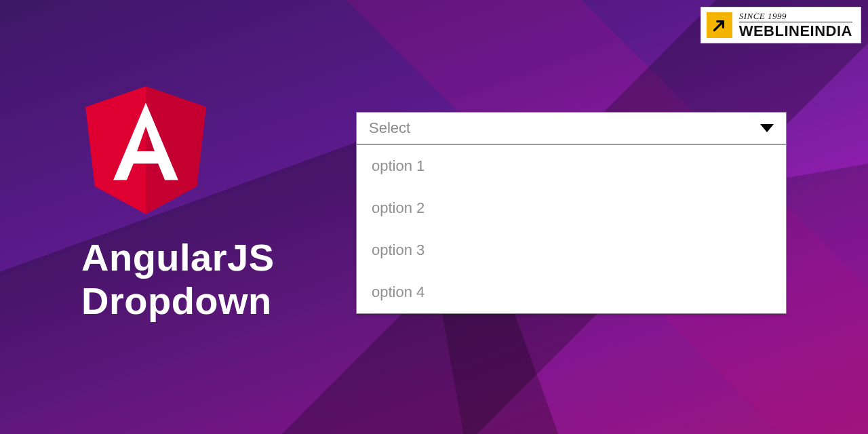 The width and height of the screenshot is (868, 434). I want to click on dropdown-trigger: Select, so click(571, 128).